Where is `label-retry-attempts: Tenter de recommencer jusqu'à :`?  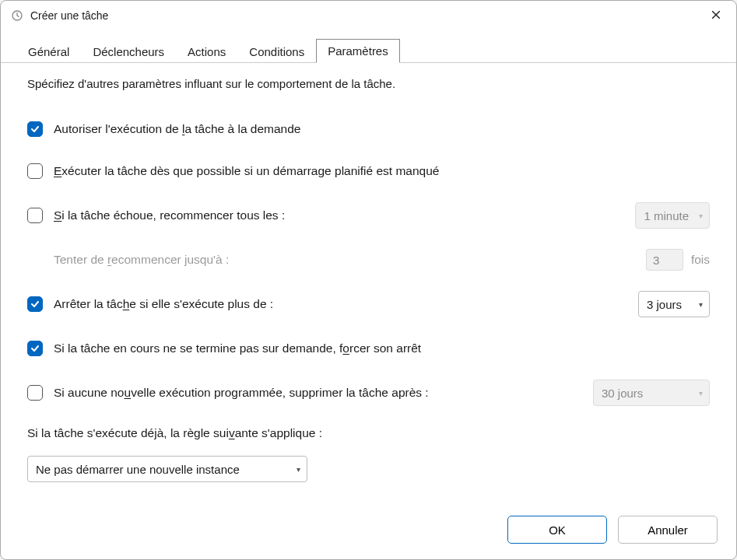 label-retry-attempts: Tenter de recommencer jusqu'à : is located at coordinates (350, 260).